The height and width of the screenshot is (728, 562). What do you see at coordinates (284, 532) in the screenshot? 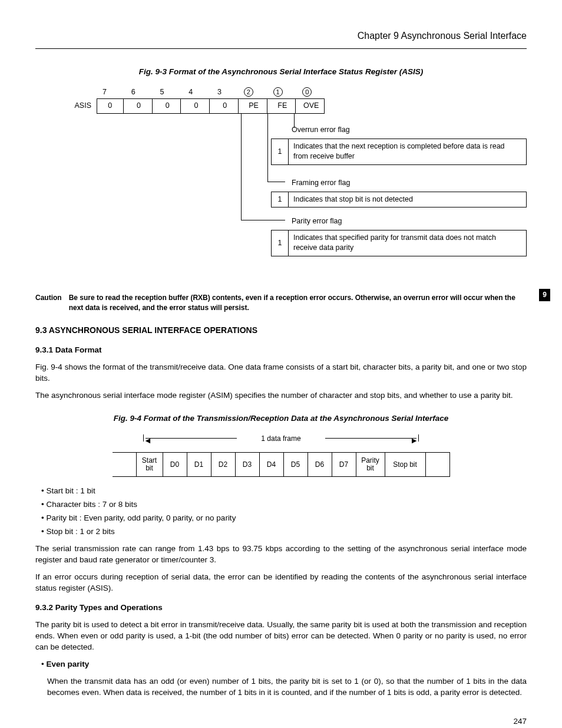
I see `list-item: Stop bit : 1 or 2 bits` at bounding box center [284, 532].